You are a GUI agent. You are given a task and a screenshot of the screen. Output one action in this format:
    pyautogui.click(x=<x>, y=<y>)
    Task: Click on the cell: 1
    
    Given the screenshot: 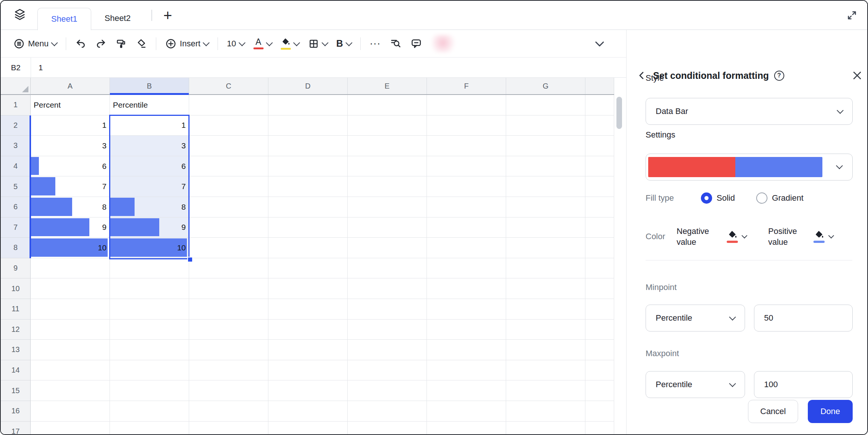 What is the action you would take?
    pyautogui.click(x=70, y=126)
    